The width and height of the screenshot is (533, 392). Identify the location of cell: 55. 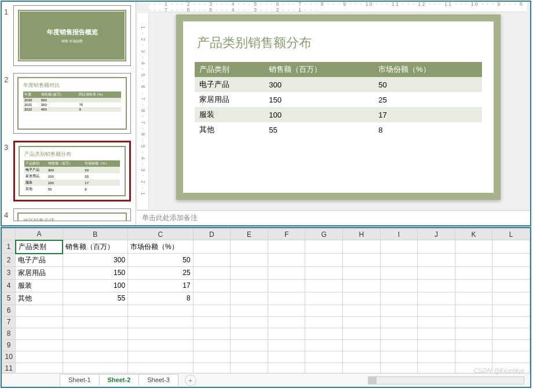
(95, 298).